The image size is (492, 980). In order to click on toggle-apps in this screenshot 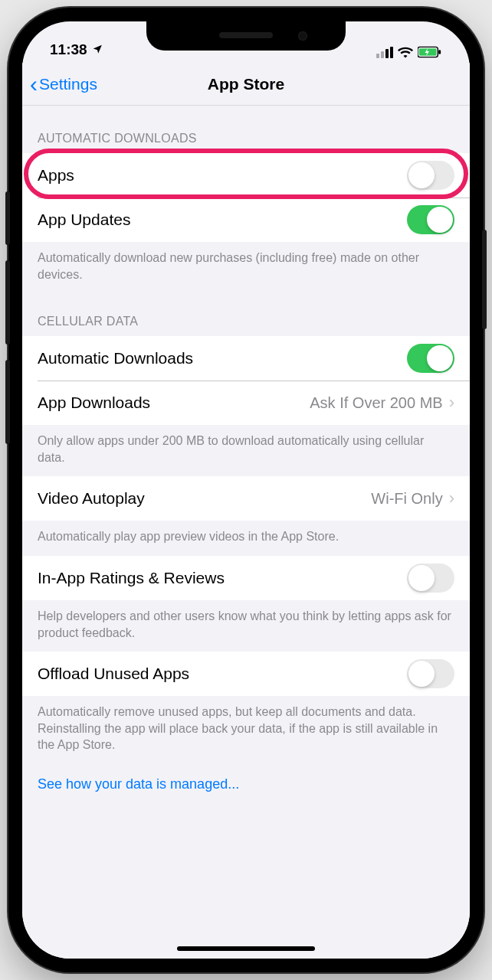, I will do `click(431, 175)`.